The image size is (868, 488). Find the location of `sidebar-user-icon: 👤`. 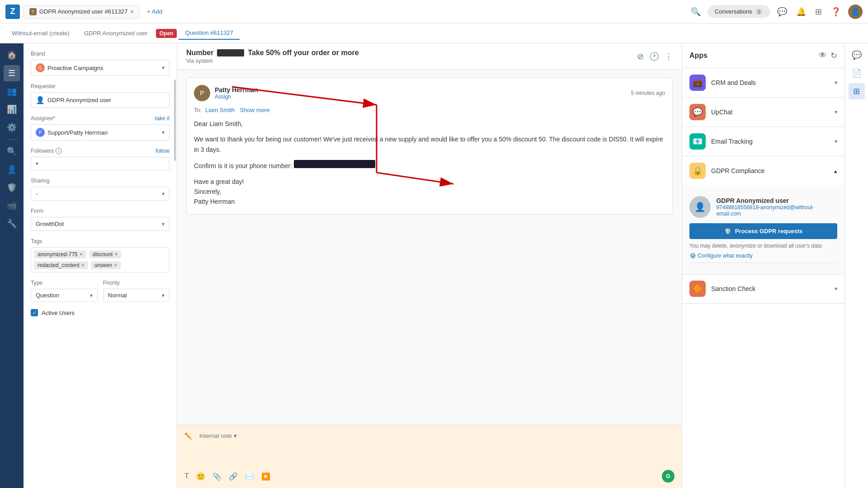

sidebar-user-icon: 👤 is located at coordinates (12, 169).